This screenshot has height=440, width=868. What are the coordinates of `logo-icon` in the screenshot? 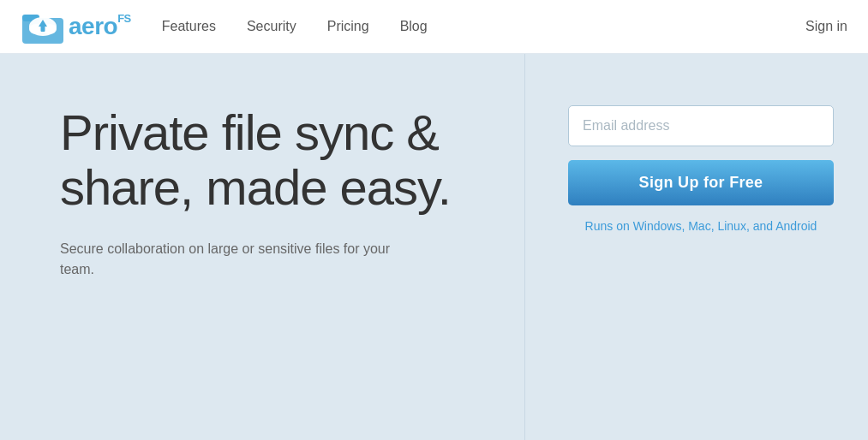 It's located at (43, 27).